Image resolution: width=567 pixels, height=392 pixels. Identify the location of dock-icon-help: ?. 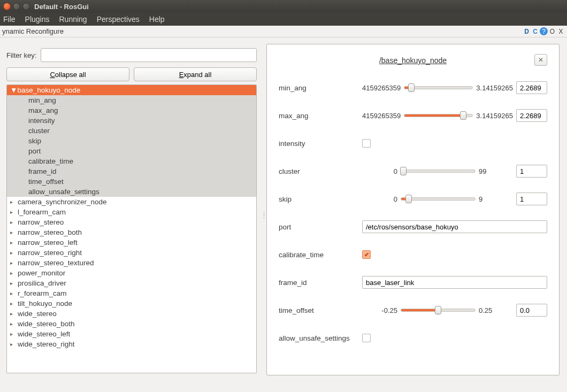
(543, 31).